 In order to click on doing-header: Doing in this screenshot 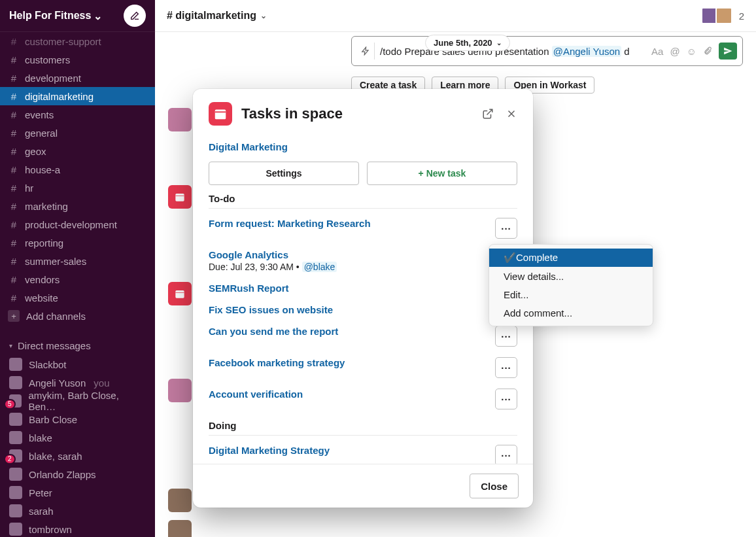, I will do `click(363, 425)`.